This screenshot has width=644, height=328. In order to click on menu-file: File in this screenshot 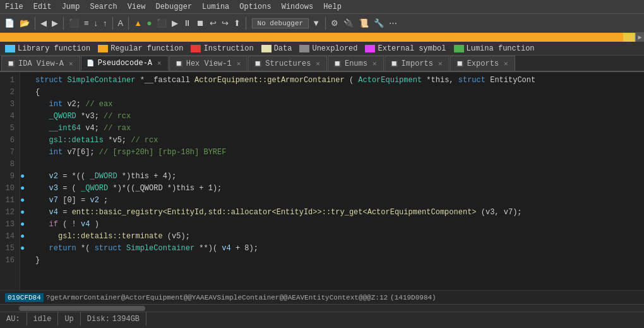, I will do `click(14, 7)`.